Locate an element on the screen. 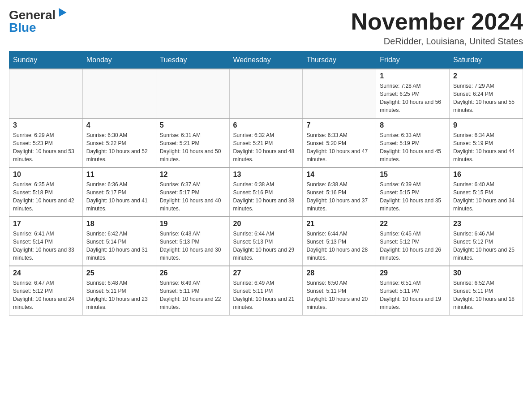 This screenshot has width=532, height=411. calendar-cell: 25Sunrise: 6:48 AM Sunset: 5:11 PM Dayli… is located at coordinates (119, 291).